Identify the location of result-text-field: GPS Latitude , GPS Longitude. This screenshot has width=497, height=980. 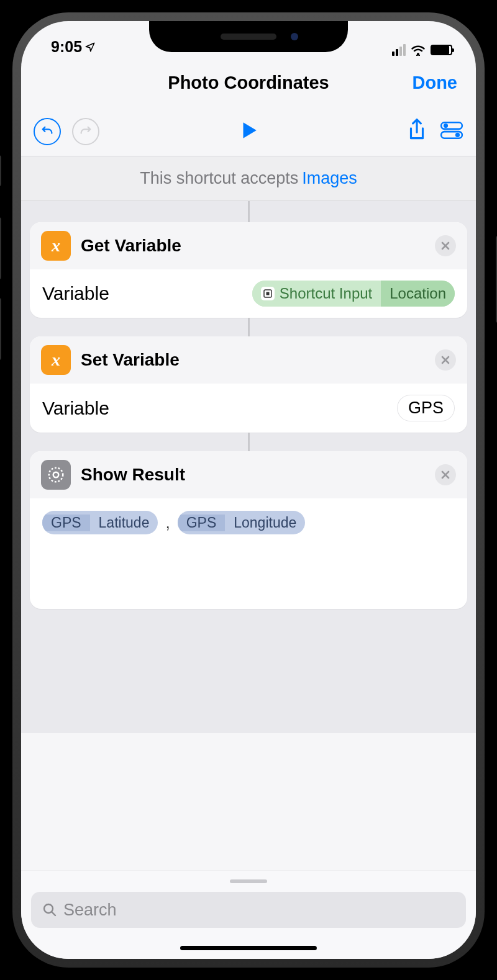
(248, 554).